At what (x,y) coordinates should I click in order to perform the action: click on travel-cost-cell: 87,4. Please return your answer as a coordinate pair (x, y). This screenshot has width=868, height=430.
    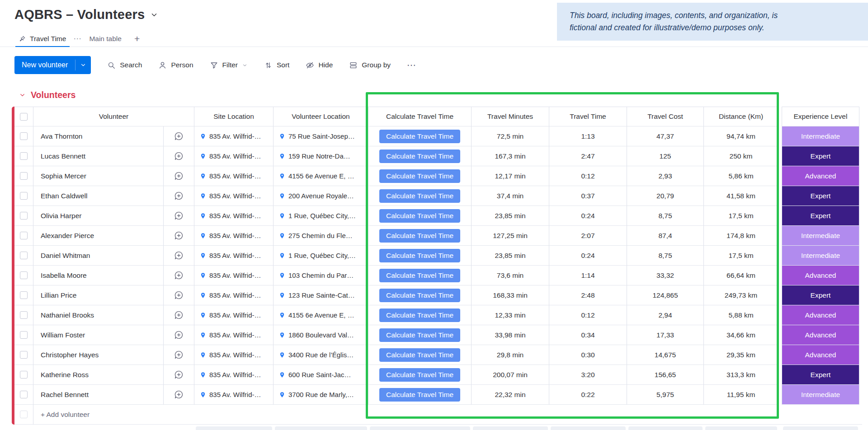
    Looking at the image, I should click on (665, 236).